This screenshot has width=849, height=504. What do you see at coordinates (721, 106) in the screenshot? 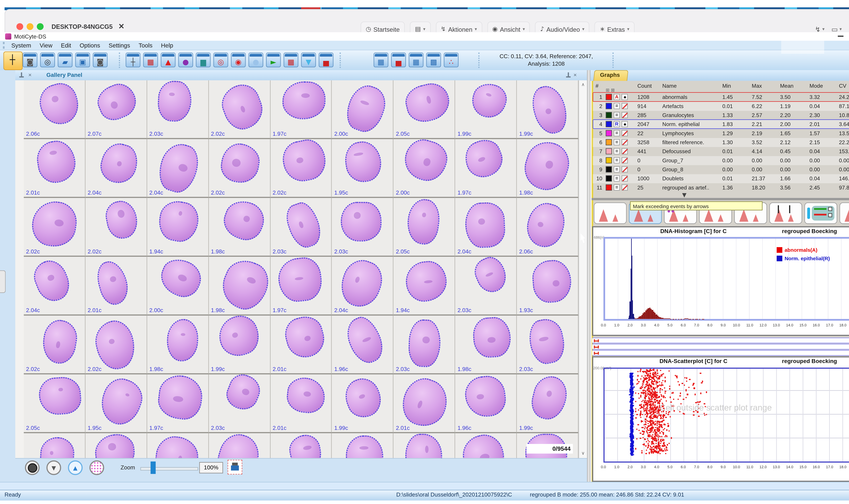
I see `table-row: 2=914Artefacts0.016.221.190.0487.17` at bounding box center [721, 106].